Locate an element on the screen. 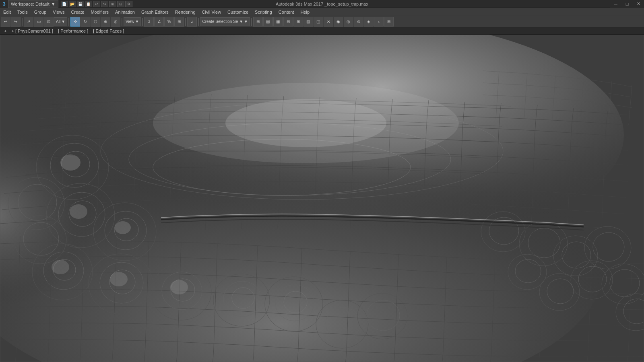  viewport-camera-label: + [ PhysCamera001 ] is located at coordinates (32, 31).